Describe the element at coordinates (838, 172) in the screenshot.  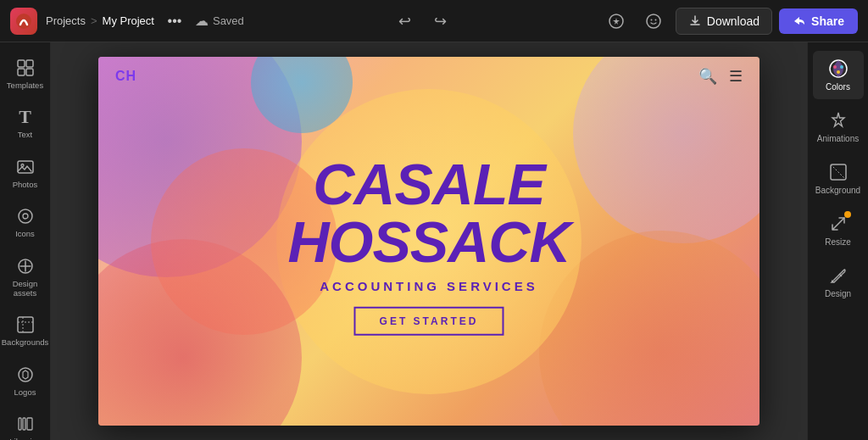
I see `backgrounds-right-icon` at that location.